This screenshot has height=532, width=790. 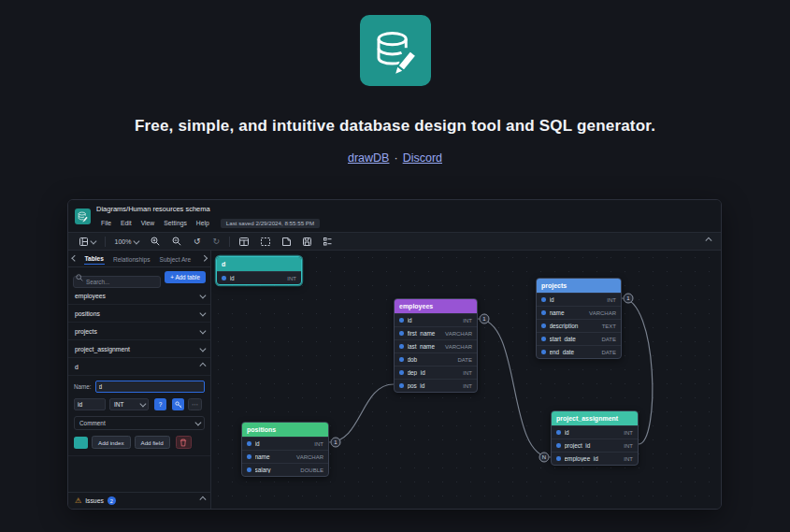 I want to click on table-field-row: first_nameVARCHAR, so click(x=436, y=333).